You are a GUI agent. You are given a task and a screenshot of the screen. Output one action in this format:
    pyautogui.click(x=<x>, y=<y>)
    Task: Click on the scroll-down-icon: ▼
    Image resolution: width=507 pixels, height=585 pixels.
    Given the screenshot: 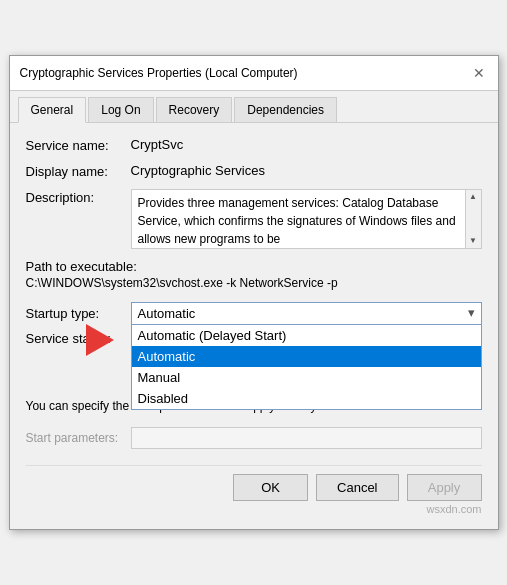 What is the action you would take?
    pyautogui.click(x=473, y=241)
    